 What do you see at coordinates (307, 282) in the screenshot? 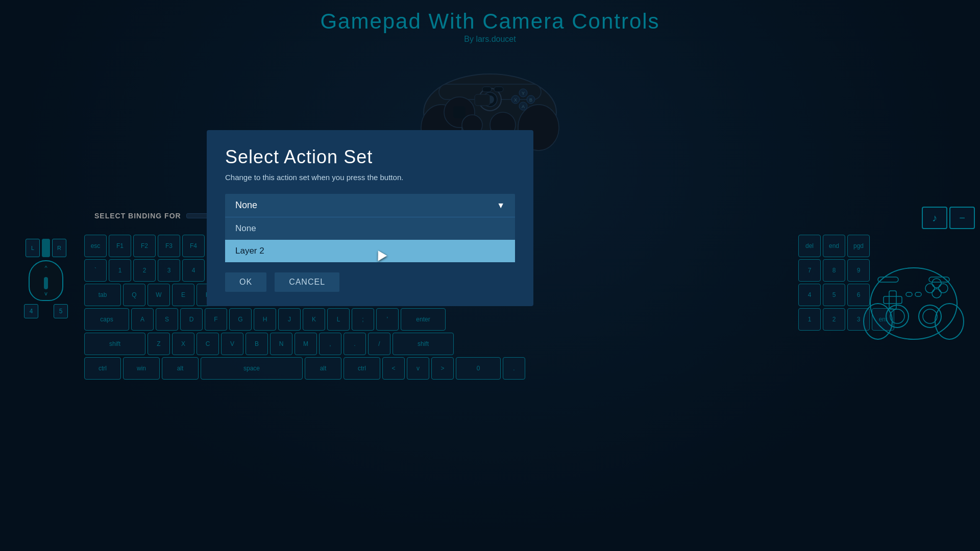
I see `cancel-button: CANCEL` at bounding box center [307, 282].